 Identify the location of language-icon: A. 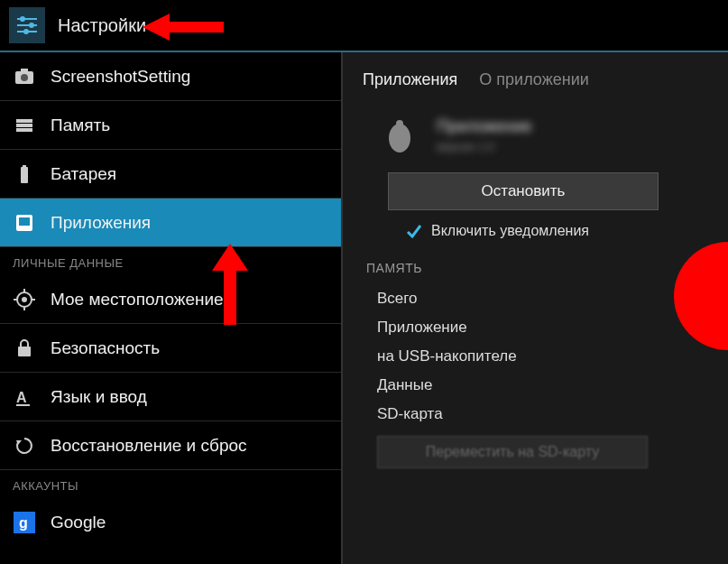
(24, 397).